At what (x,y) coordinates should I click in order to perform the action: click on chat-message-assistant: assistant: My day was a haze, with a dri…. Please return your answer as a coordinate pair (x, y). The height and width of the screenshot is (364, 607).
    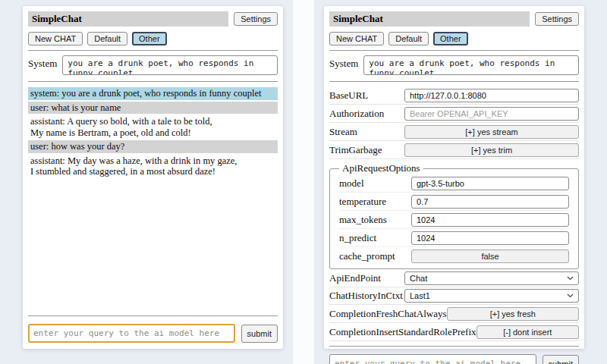
    Looking at the image, I should click on (153, 167).